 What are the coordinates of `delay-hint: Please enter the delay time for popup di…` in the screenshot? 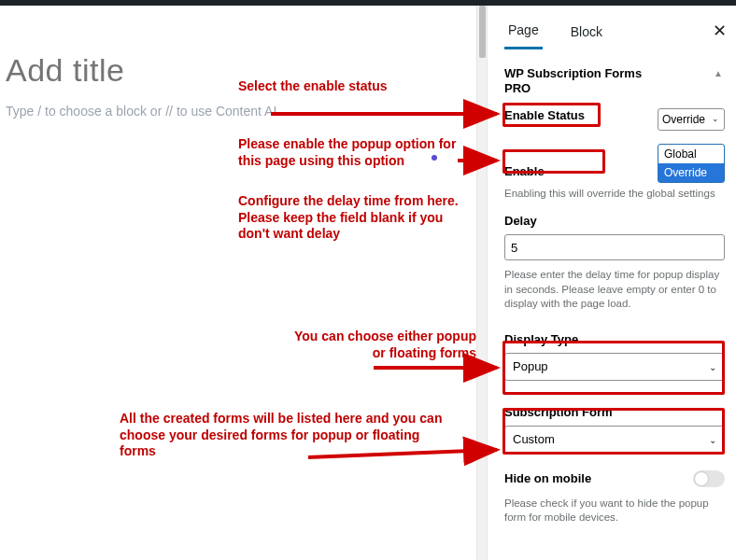 It's located at (615, 289).